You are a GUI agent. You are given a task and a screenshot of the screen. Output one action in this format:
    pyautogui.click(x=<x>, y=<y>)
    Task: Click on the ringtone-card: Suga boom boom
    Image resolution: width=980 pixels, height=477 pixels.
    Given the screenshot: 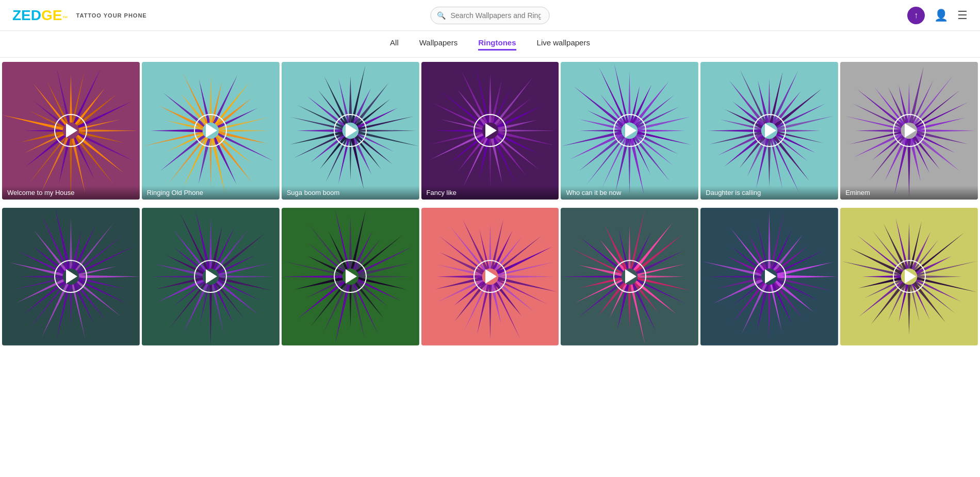 What is the action you would take?
    pyautogui.click(x=351, y=131)
    